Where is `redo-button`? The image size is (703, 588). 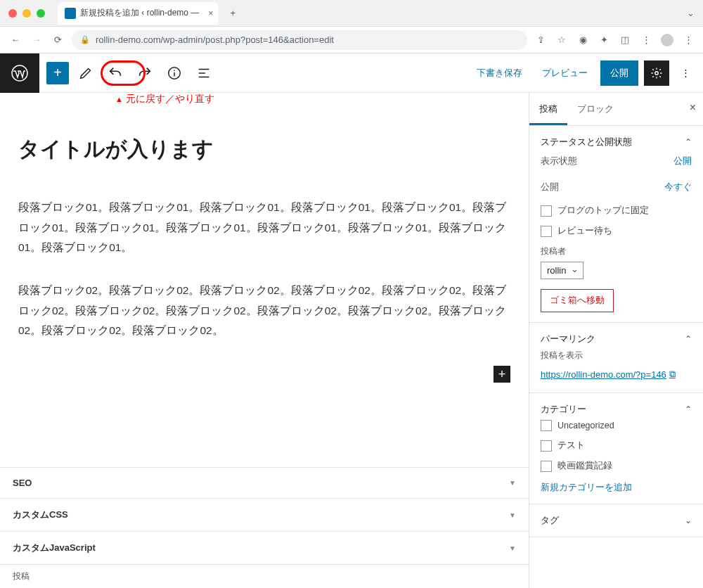
redo-button is located at coordinates (145, 73).